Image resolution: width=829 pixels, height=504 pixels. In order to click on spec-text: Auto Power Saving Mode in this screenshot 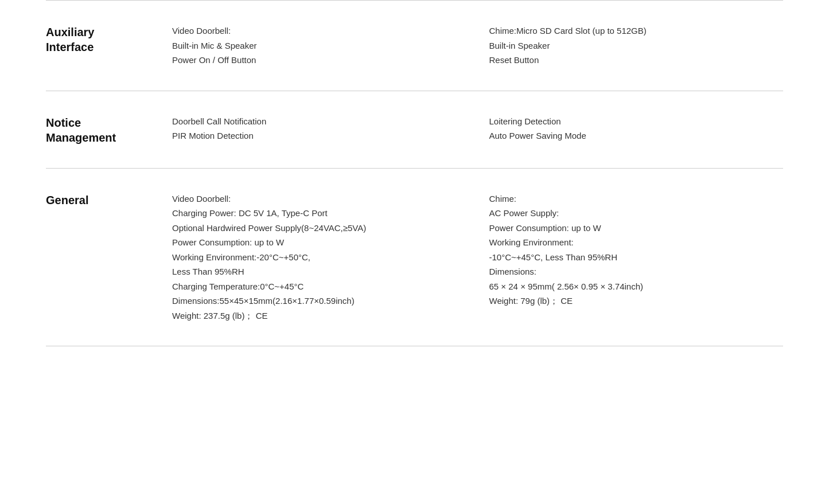, I will do `click(637, 136)`.